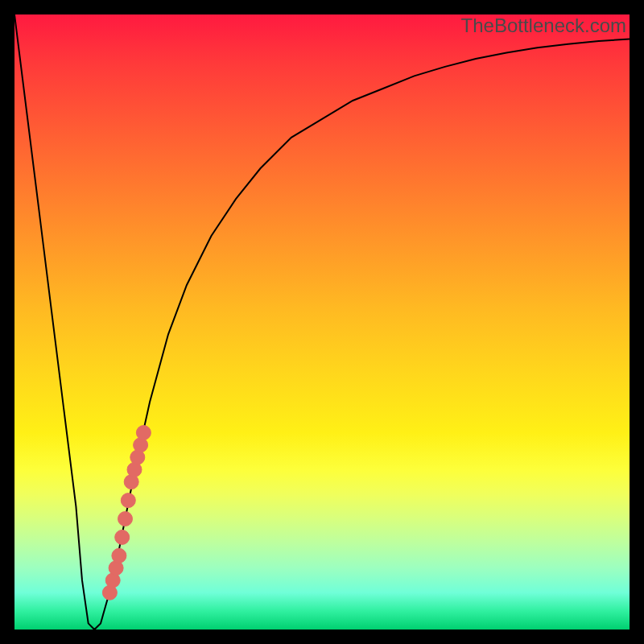  What do you see at coordinates (126, 514) in the screenshot?
I see `highlighted-points` at bounding box center [126, 514].